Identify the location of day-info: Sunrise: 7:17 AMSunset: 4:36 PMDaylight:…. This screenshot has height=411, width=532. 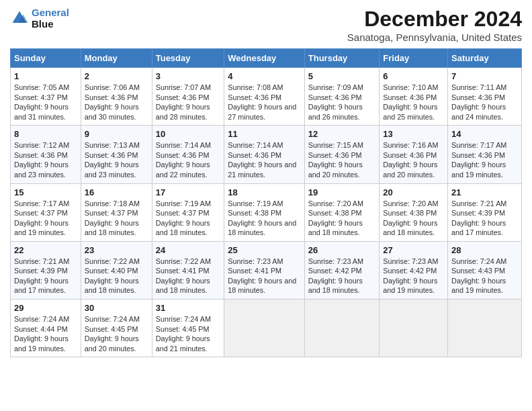
(485, 160).